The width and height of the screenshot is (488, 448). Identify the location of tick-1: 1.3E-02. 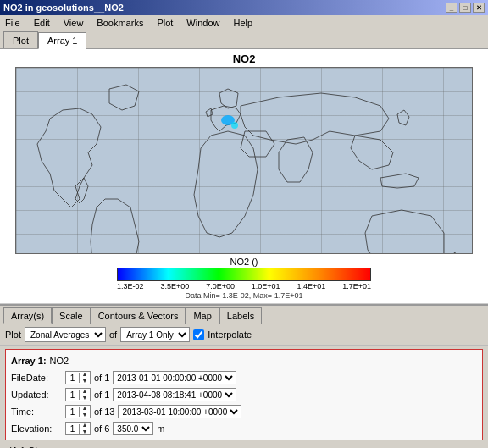
(130, 286).